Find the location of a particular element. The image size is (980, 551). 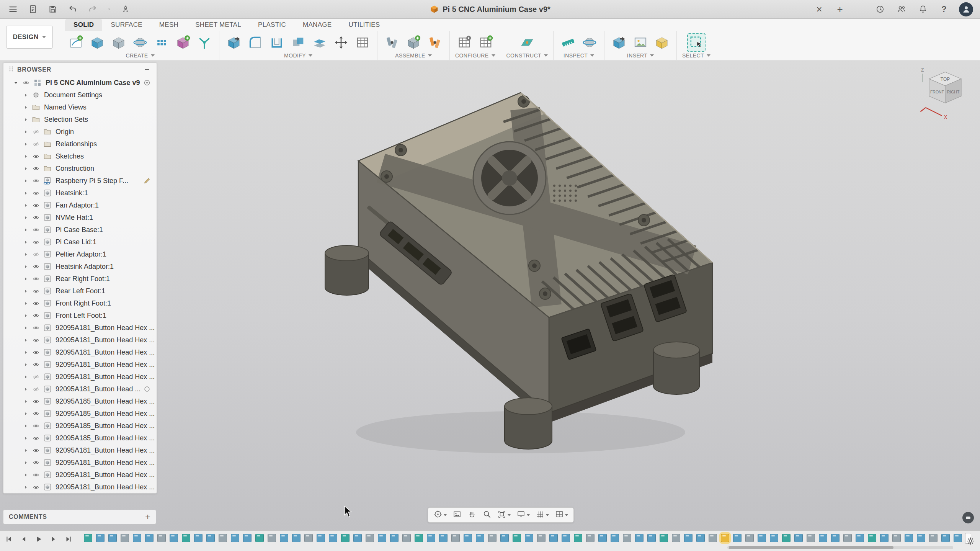

shell-button is located at coordinates (277, 43).